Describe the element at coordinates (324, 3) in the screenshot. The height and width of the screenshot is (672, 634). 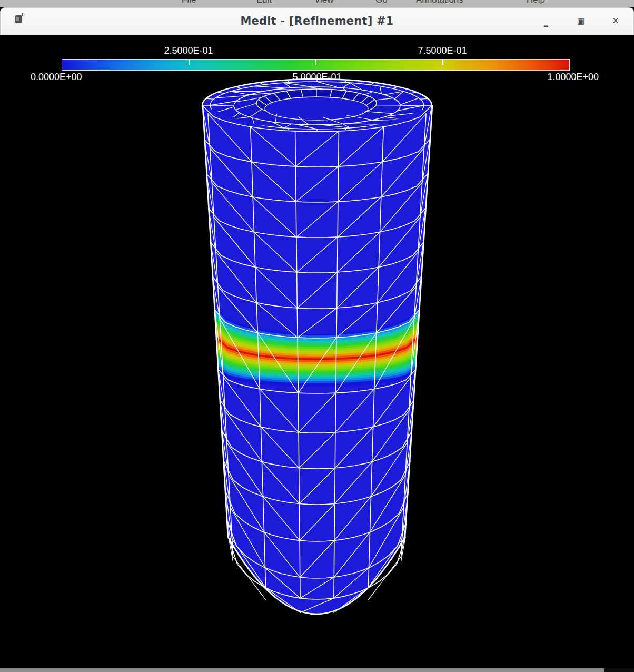
I see `bg-menu-item-view: View` at that location.